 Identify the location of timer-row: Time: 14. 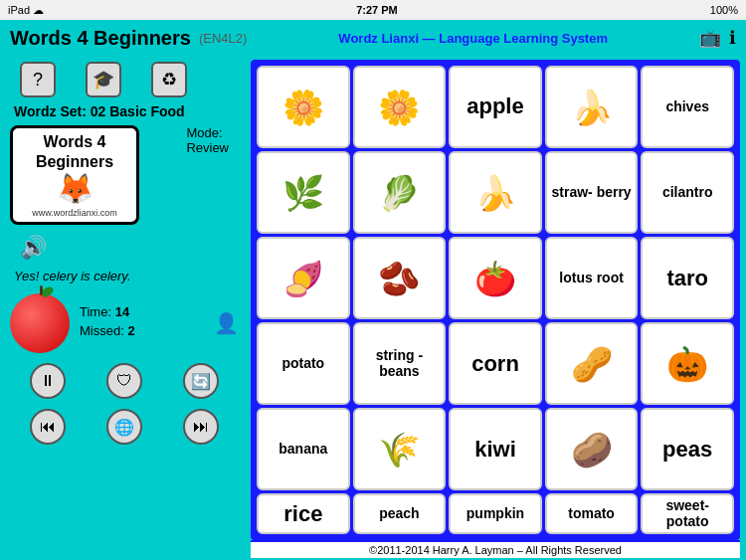
(107, 312).